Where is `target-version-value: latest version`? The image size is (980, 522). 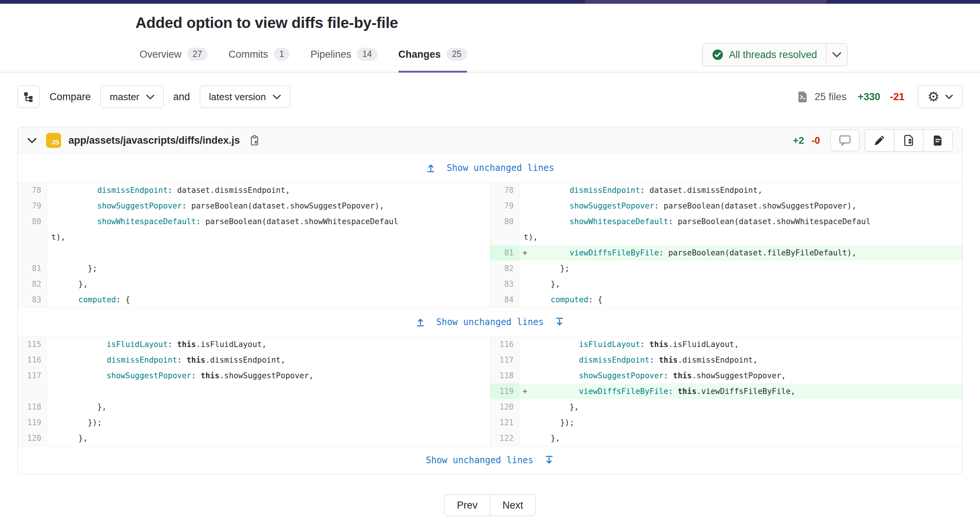 target-version-value: latest version is located at coordinates (237, 97).